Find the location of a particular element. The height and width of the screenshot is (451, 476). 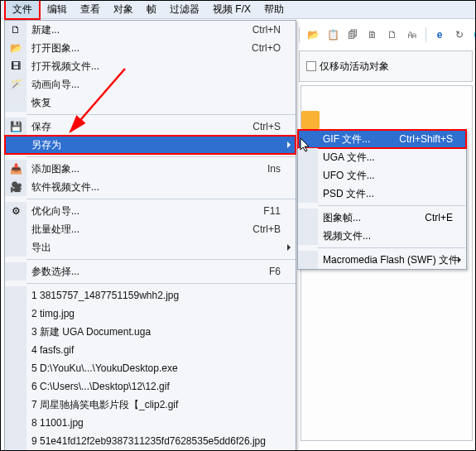

menu-item-label: 9 51e41fd12f2eb9387311235fd7628535e5dd6f… is located at coordinates (161, 441).